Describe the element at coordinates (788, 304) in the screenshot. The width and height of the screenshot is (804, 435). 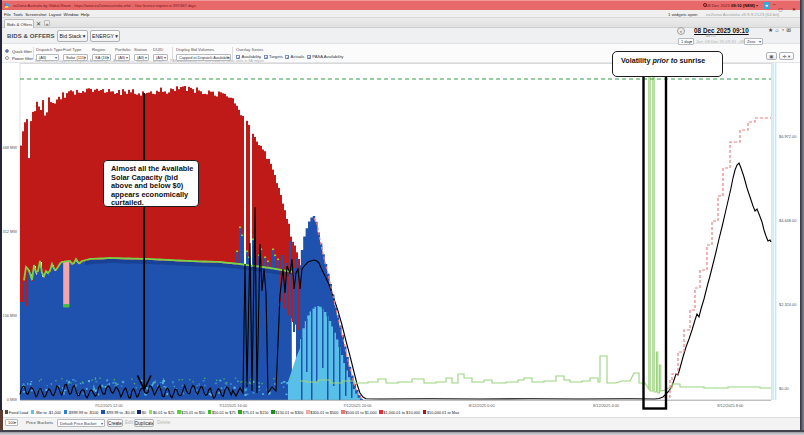
I see `svg-text: $2,324.00` at that location.